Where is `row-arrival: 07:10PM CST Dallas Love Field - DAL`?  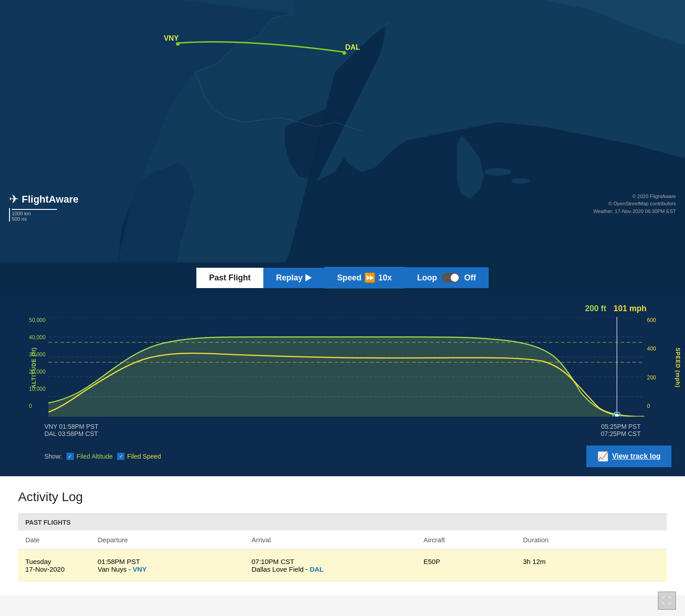 row-arrival: 07:10PM CST Dallas Love Field - DAL is located at coordinates (338, 565).